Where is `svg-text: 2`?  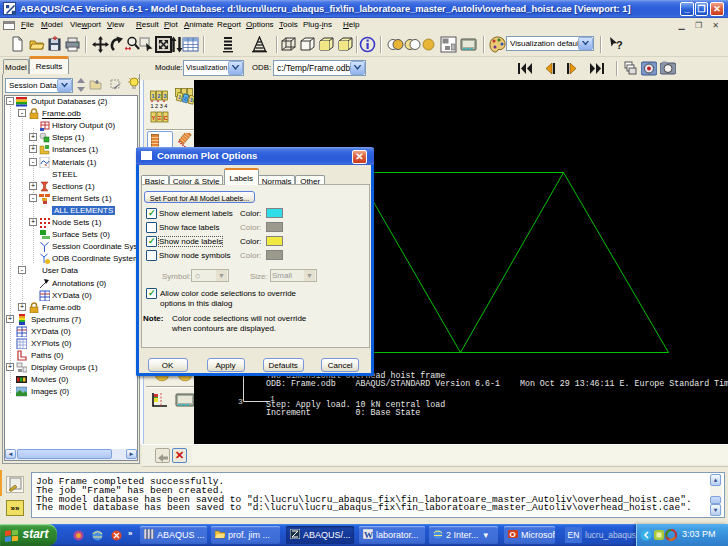 svg-text: 2 is located at coordinates (160, 96).